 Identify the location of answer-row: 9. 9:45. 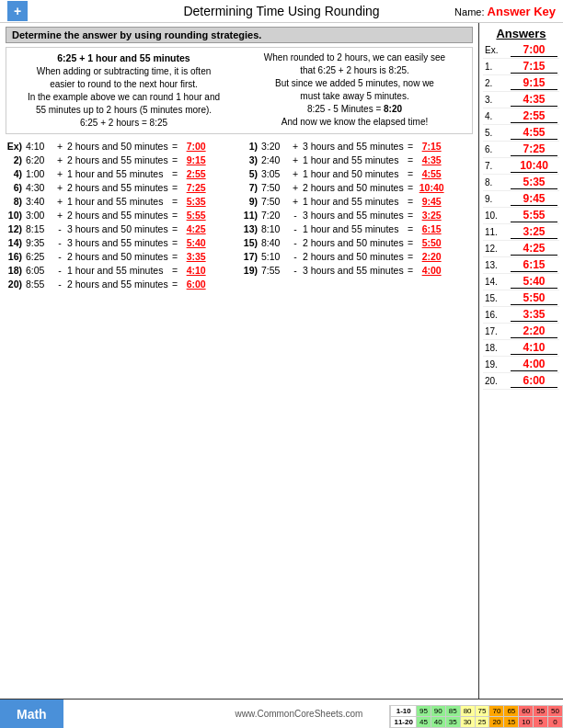
(521, 199).